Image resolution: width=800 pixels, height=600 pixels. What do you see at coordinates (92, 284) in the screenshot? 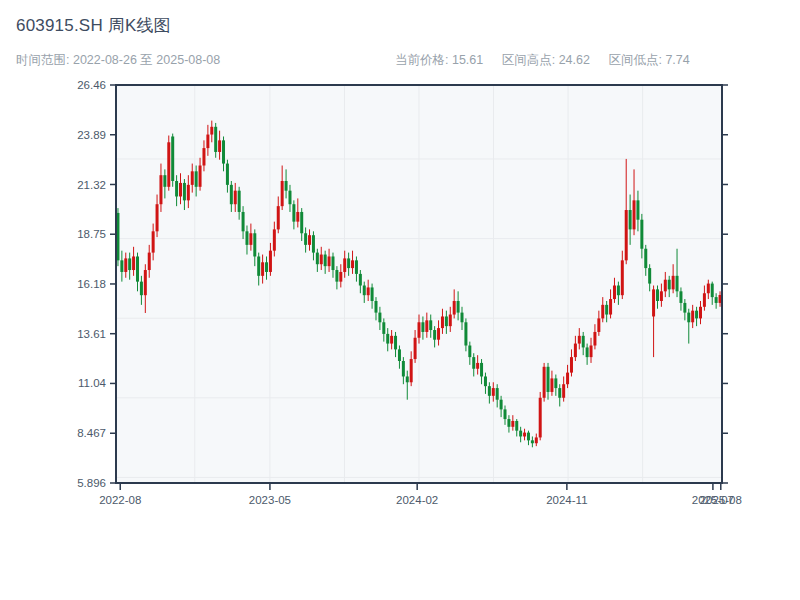
I see `y-tick-label: 16.18` at bounding box center [92, 284].